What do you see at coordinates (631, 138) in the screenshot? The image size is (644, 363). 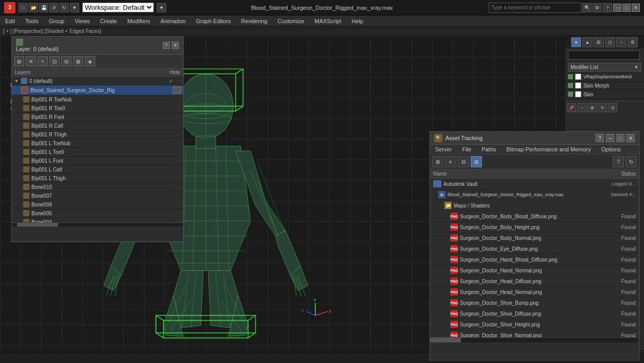 I see `asset-close-button: ✕` at bounding box center [631, 138].